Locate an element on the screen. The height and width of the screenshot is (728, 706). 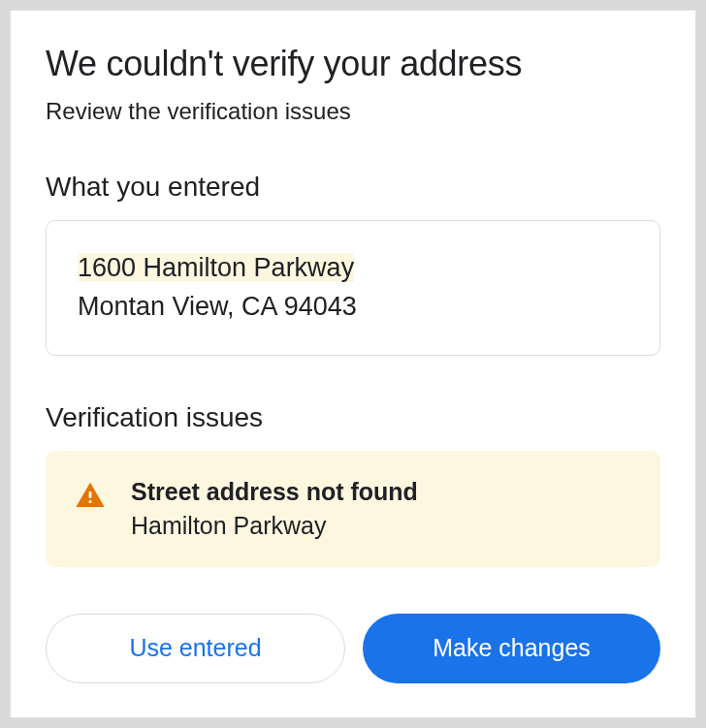
issue-detail: Hamilton Parkway is located at coordinates (381, 525).